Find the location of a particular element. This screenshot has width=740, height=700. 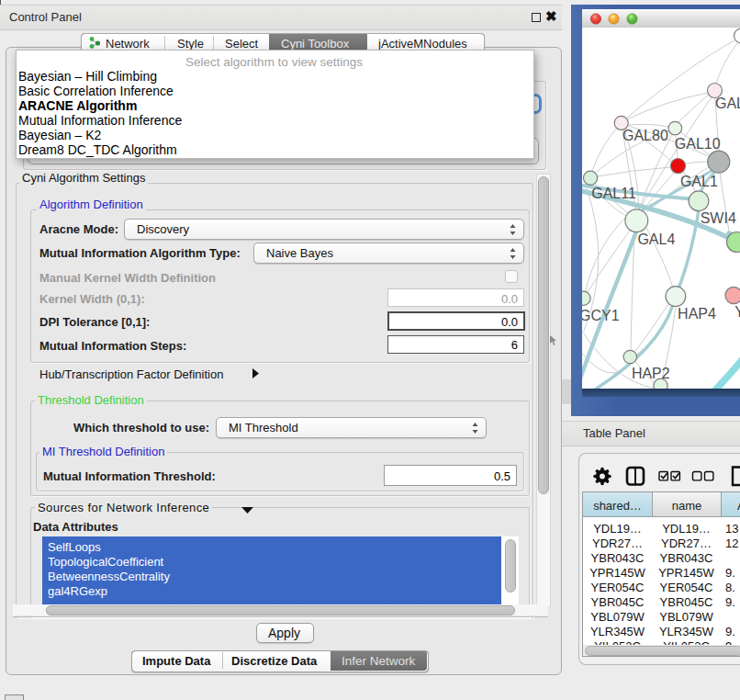

svg-text: GAL2 is located at coordinates (727, 103).